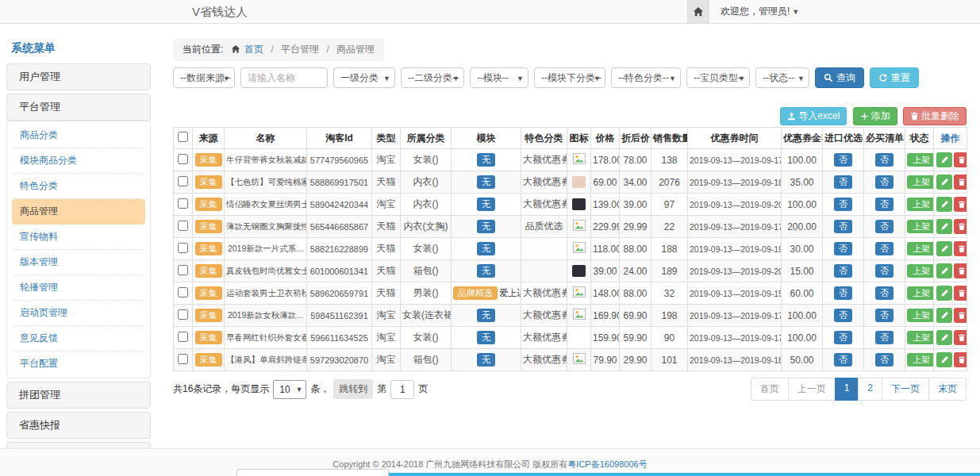 This screenshot has width=980, height=476. Describe the element at coordinates (79, 425) in the screenshot. I see `sidebar-panel-省惠快报: 省惠快报` at that location.